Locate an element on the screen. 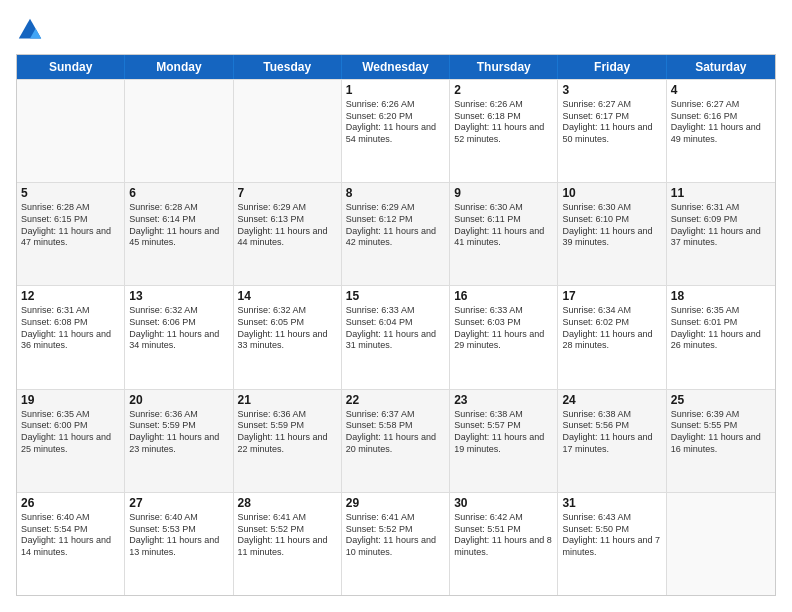  calendar-cell: 3Sunrise: 6:27 AM Sunset: 6:17 PM Daylig… is located at coordinates (612, 131).